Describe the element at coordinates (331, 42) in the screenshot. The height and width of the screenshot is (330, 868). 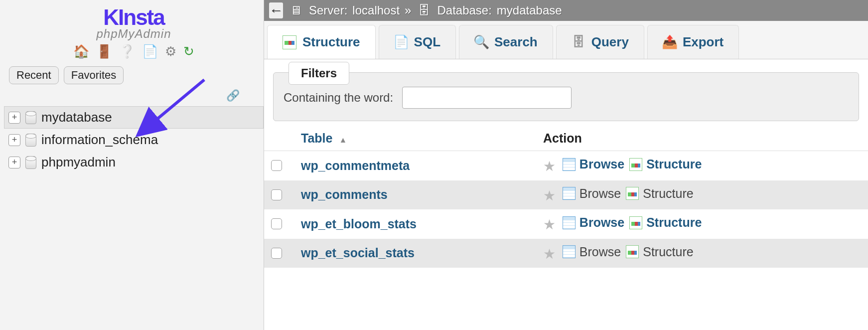
I see `tab-label: Structure` at that location.